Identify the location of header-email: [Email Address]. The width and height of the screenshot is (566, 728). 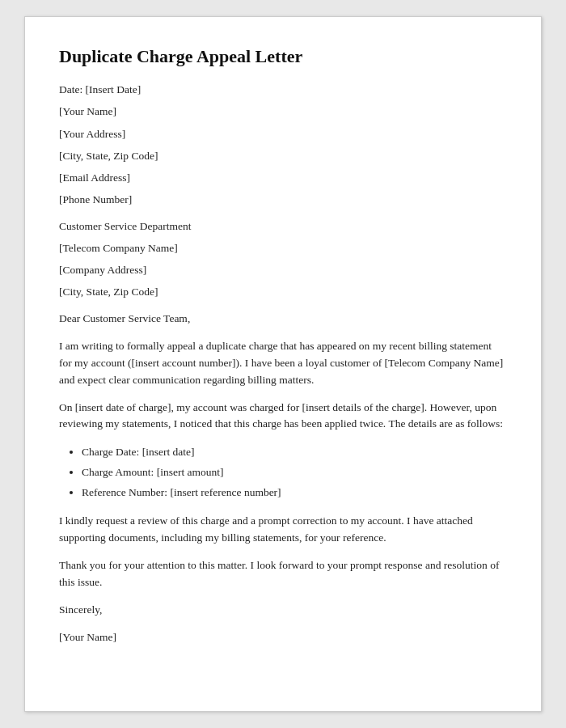
(283, 178).